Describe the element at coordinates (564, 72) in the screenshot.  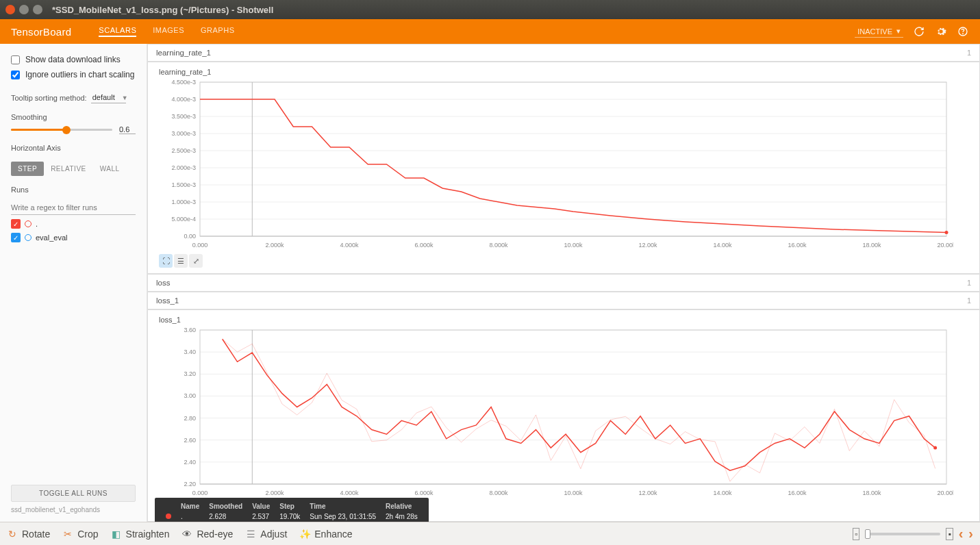
I see `chart-title: learning_rate_1` at that location.